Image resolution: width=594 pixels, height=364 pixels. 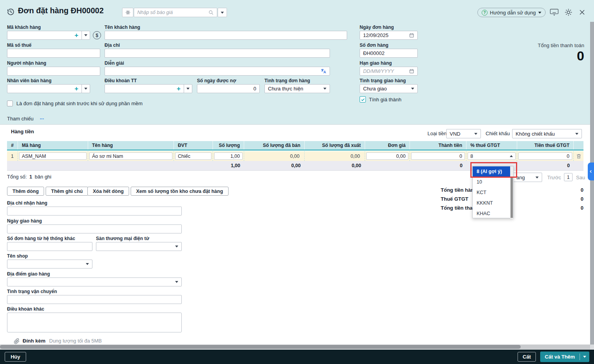 What do you see at coordinates (217, 53) in the screenshot?
I see `address-input` at bounding box center [217, 53].